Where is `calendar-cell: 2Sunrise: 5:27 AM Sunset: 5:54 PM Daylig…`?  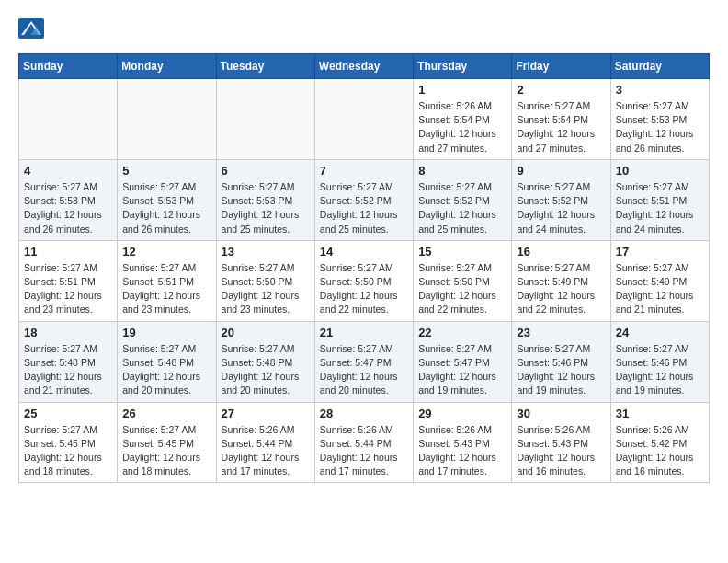 calendar-cell: 2Sunrise: 5:27 AM Sunset: 5:54 PM Daylig… is located at coordinates (561, 120).